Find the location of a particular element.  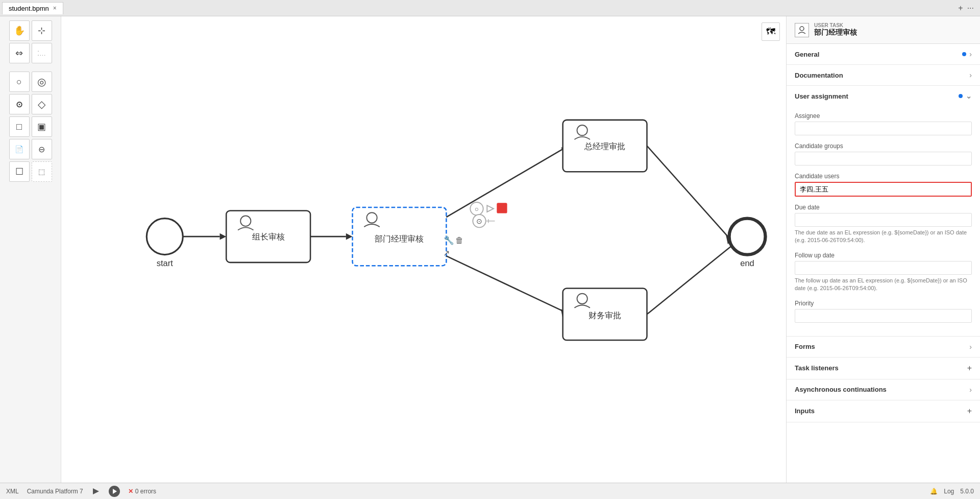

user-assignment-dot-icon is located at coordinates (961, 96).